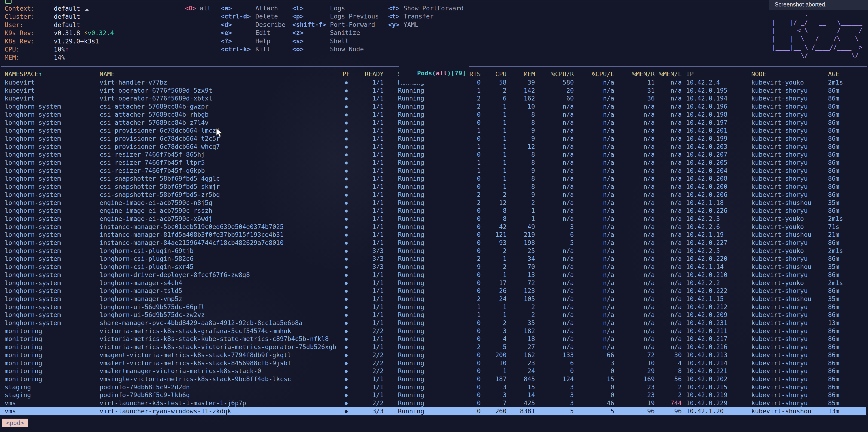  What do you see at coordinates (346, 74) in the screenshot?
I see `column-header-pf: PF` at bounding box center [346, 74].